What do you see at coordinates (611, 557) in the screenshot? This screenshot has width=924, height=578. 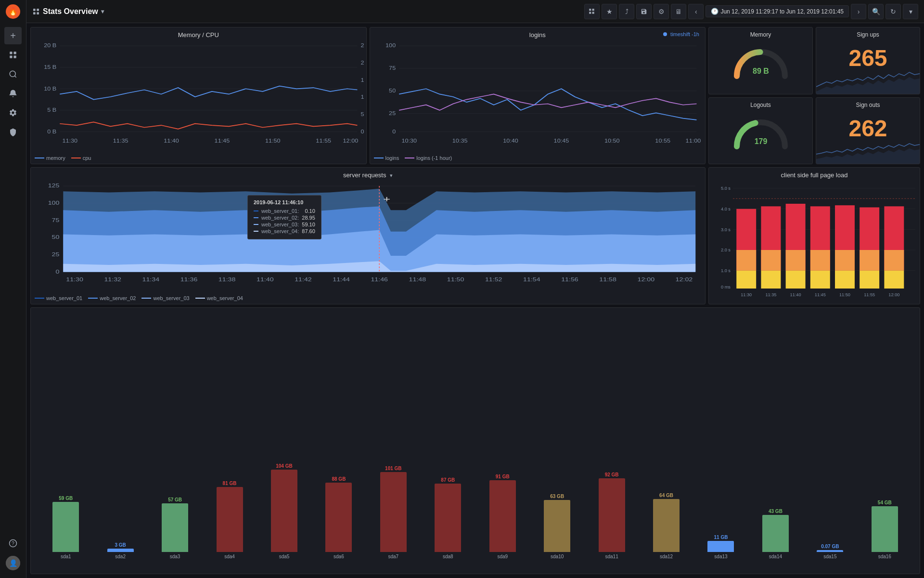 I see `bar-axis-label: sda11` at bounding box center [611, 557].